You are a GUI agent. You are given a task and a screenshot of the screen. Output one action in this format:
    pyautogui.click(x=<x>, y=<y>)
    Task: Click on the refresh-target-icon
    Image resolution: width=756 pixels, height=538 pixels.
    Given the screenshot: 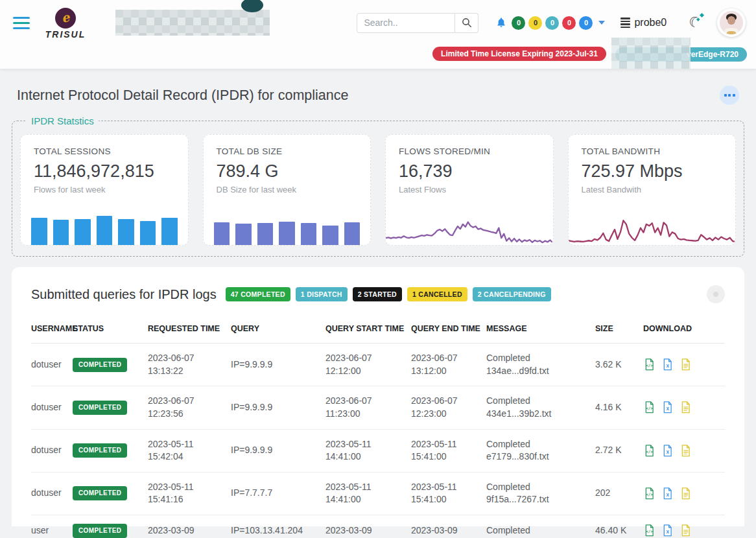 What is the action you would take?
    pyautogui.click(x=716, y=294)
    